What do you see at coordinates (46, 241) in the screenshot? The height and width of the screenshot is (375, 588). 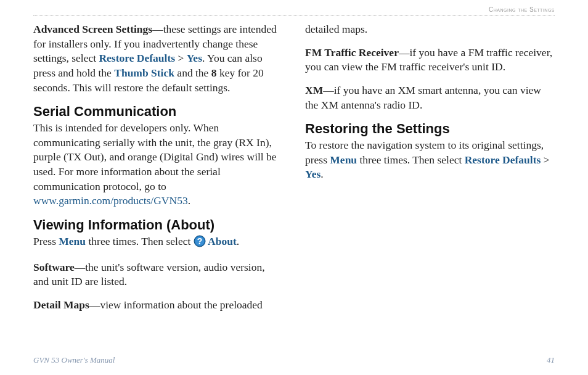 I see `text: Press` at bounding box center [46, 241].